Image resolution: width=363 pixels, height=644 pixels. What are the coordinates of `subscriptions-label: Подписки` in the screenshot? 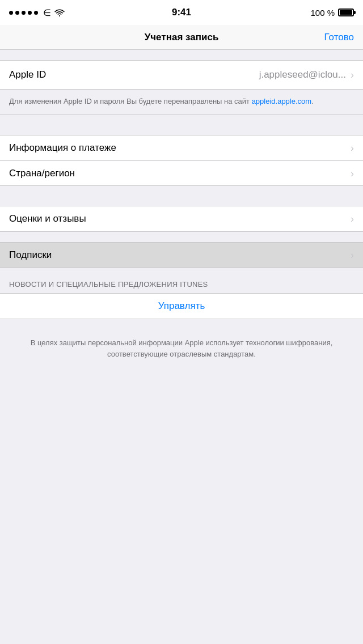 It's located at (180, 255).